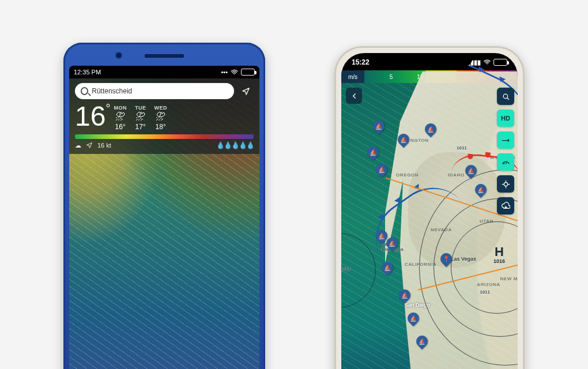  I want to click on jet-layer-toggle, so click(506, 140).